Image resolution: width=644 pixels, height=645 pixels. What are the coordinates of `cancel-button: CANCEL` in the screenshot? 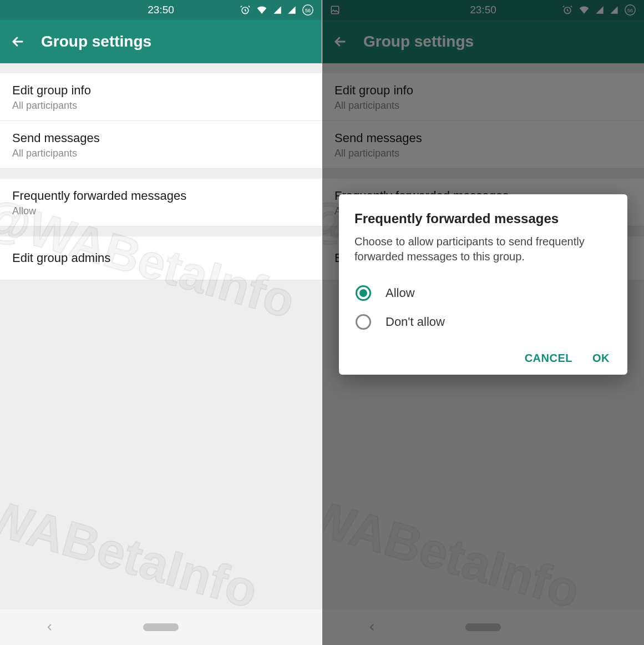 It's located at (549, 359).